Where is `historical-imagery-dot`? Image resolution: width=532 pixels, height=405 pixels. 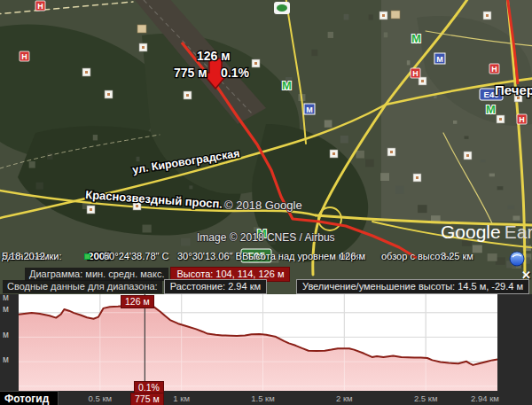 historical-imagery-dot is located at coordinates (87, 257).